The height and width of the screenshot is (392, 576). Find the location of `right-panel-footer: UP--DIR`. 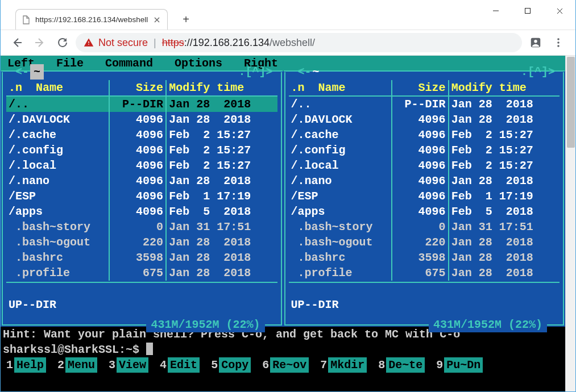

right-panel-footer: UP--DIR is located at coordinates (424, 305).